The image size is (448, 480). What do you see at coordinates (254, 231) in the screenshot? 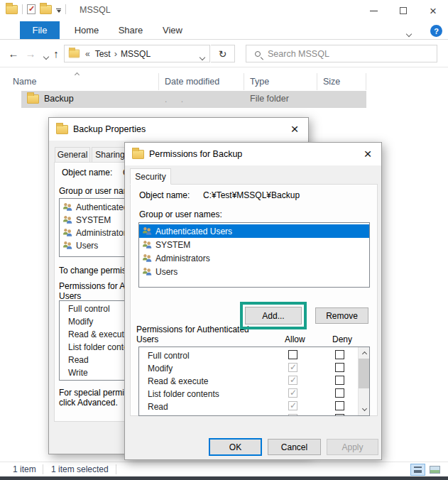
I see `group-list-item-selected: Authenticated Users` at bounding box center [254, 231].